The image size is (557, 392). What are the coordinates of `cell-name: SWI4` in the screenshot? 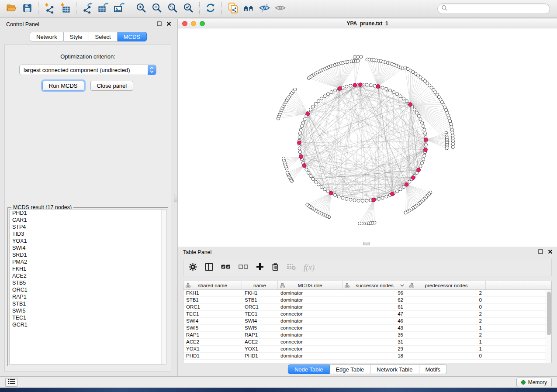 It's located at (260, 321).